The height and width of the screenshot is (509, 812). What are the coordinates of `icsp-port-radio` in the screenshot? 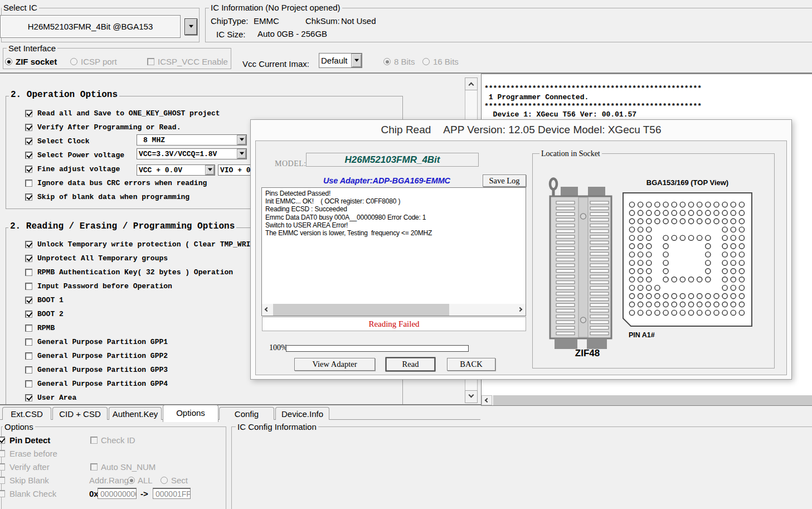 It's located at (74, 61).